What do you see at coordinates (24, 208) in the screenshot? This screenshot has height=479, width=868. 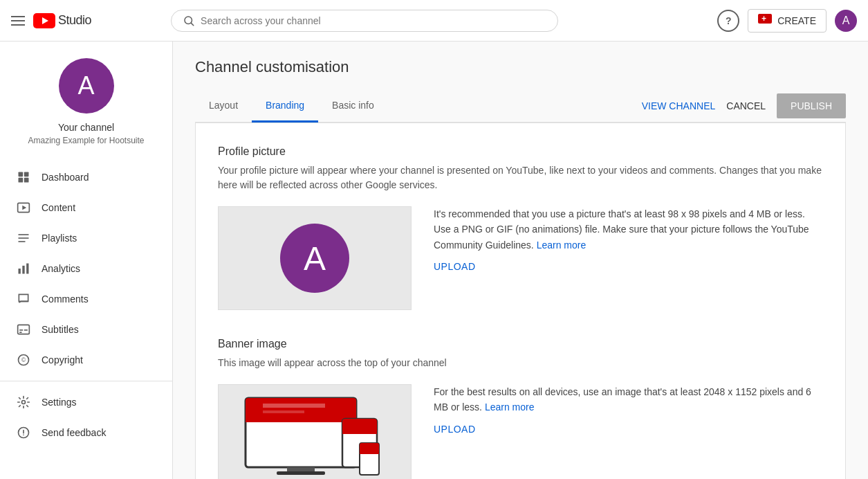 I see `content-icon` at bounding box center [24, 208].